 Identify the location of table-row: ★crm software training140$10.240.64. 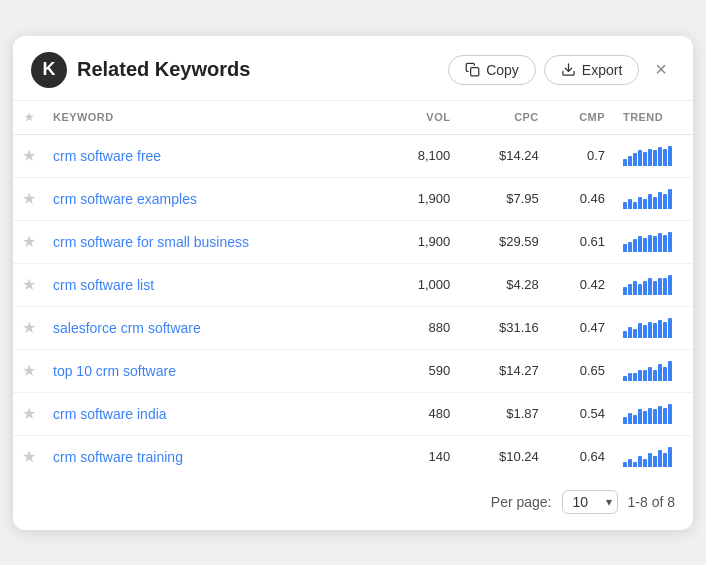
(353, 456).